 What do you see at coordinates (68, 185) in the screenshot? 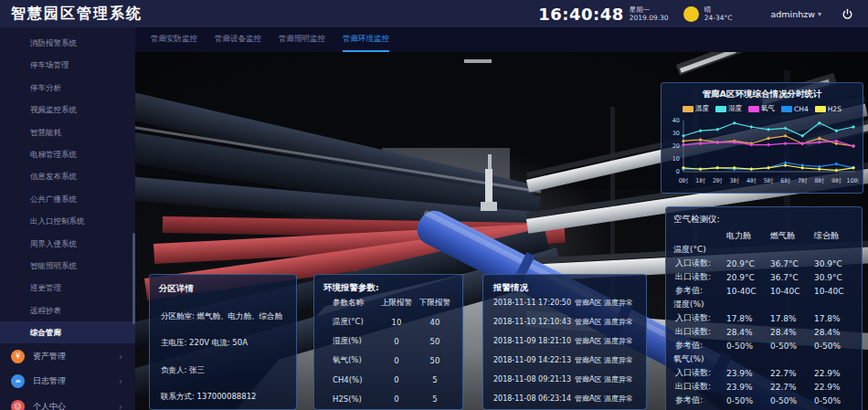
I see `sidebar-list: 消防报警系统 停车场管理 停车分析 视频监控系统 智慧能耗 电梯管理系统 信息发…` at bounding box center [68, 185].